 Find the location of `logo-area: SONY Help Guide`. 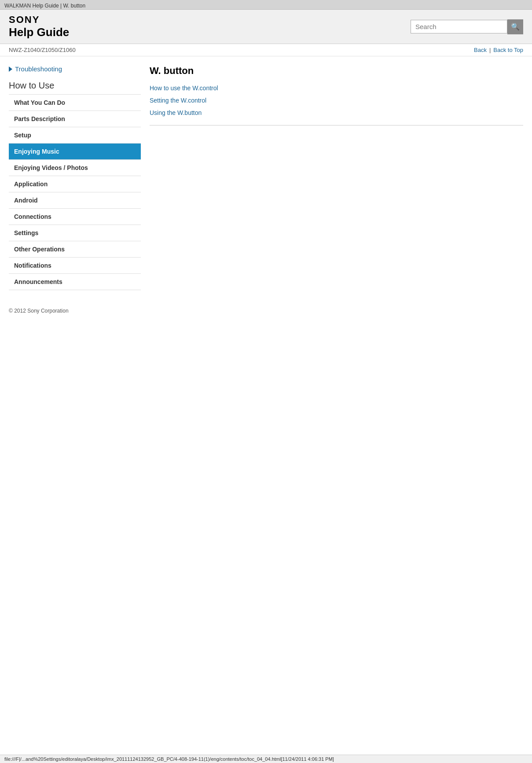

logo-area: SONY Help Guide is located at coordinates (39, 26).